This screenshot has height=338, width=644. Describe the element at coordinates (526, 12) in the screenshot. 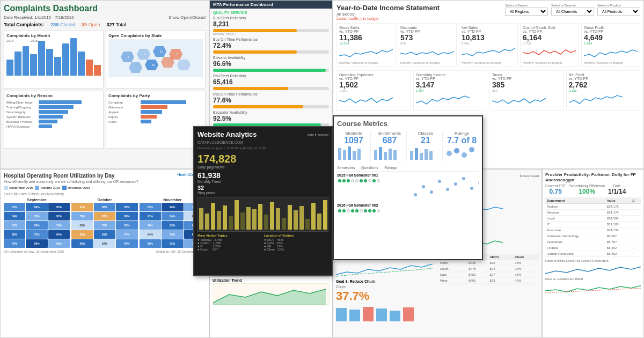

I see `region-select: All Regions` at that location.